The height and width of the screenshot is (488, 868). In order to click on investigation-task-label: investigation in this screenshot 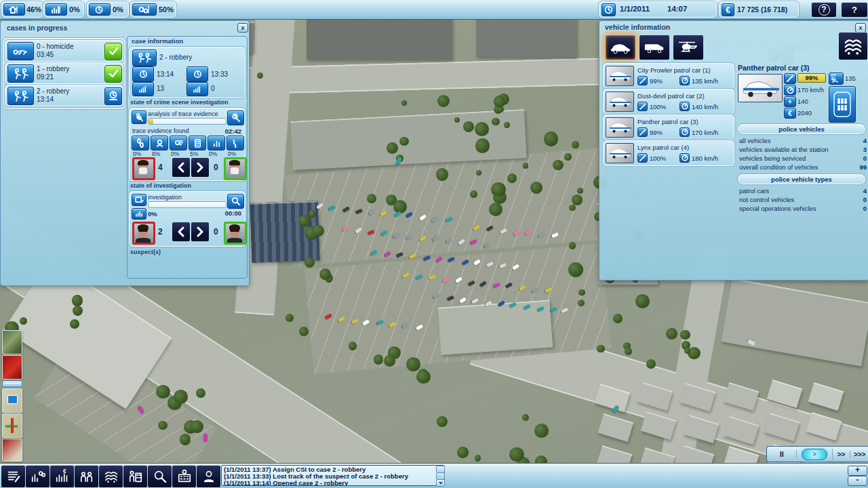, I will do `click(165, 197)`.